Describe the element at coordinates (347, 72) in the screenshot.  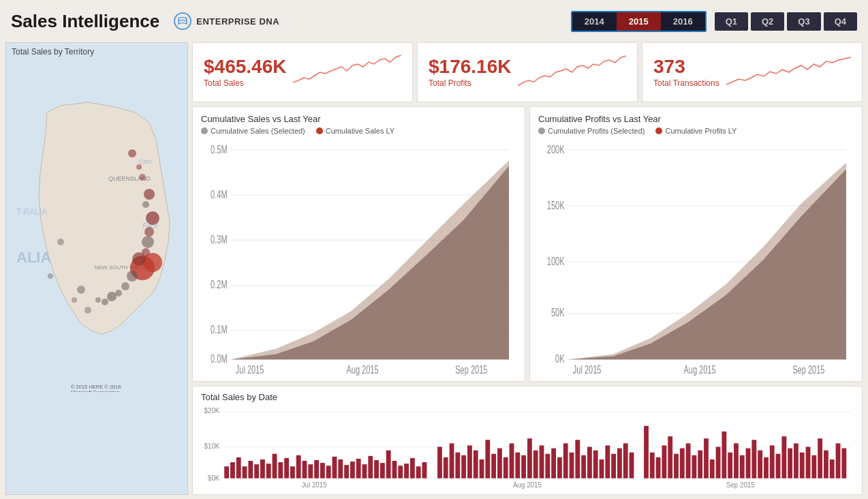
I see `sales-sparkline-svg` at that location.